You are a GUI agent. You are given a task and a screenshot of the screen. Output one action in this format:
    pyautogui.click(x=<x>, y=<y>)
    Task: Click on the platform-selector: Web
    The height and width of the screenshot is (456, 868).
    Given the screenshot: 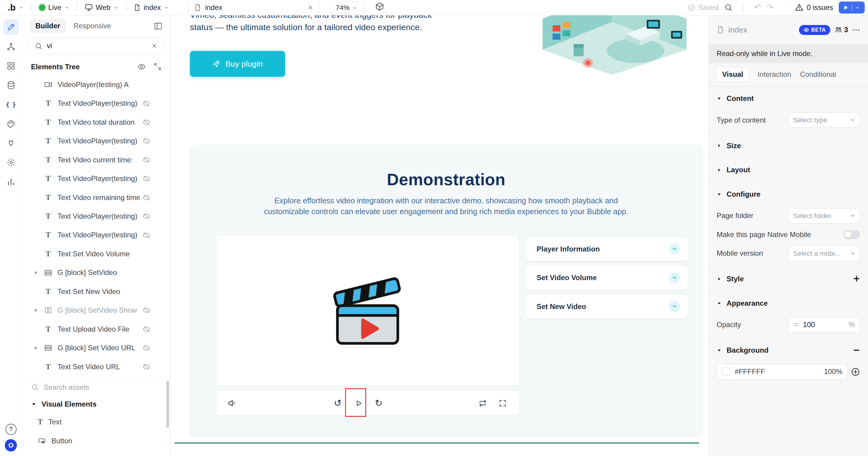 What is the action you would take?
    pyautogui.click(x=102, y=7)
    